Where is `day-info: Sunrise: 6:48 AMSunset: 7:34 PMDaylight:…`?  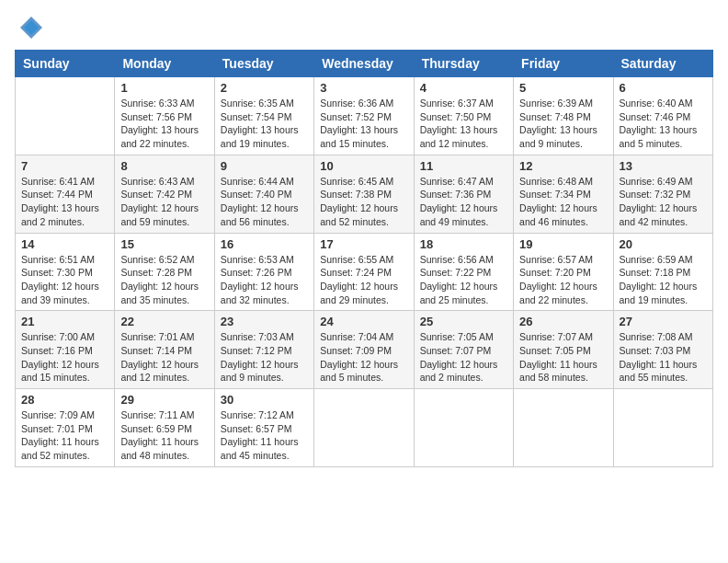 day-info: Sunrise: 6:48 AMSunset: 7:34 PMDaylight:… is located at coordinates (563, 202).